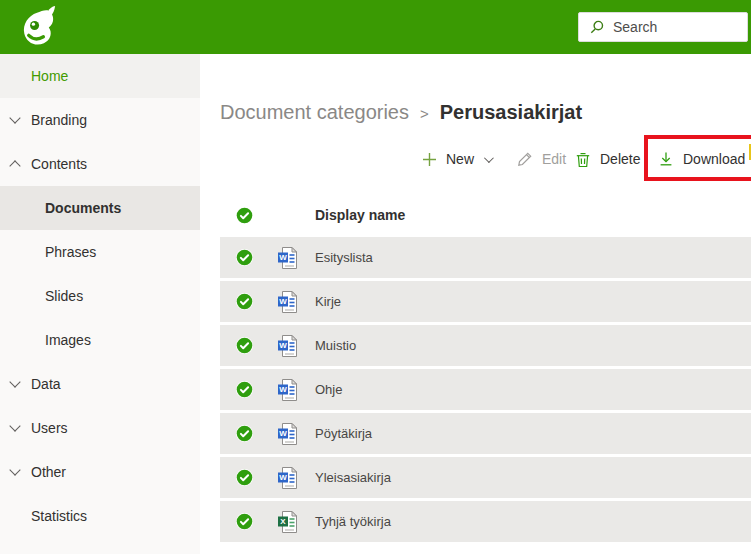  Describe the element at coordinates (583, 160) in the screenshot. I see `trash-icon` at that location.